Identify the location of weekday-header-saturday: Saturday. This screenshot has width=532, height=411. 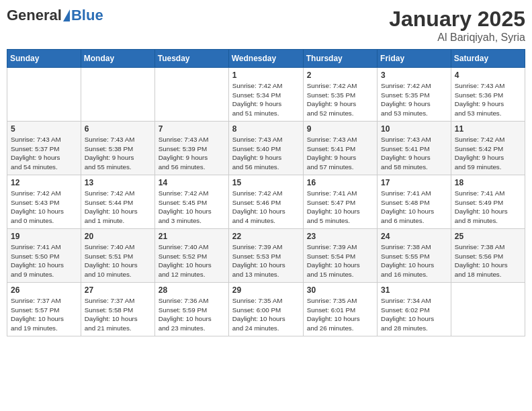
(488, 59).